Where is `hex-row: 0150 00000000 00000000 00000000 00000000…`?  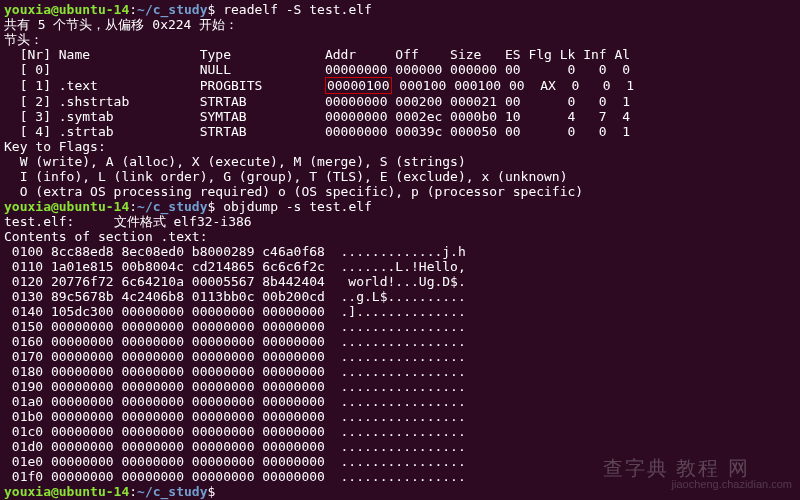
hex-row: 0150 00000000 00000000 00000000 00000000… is located at coordinates (400, 326).